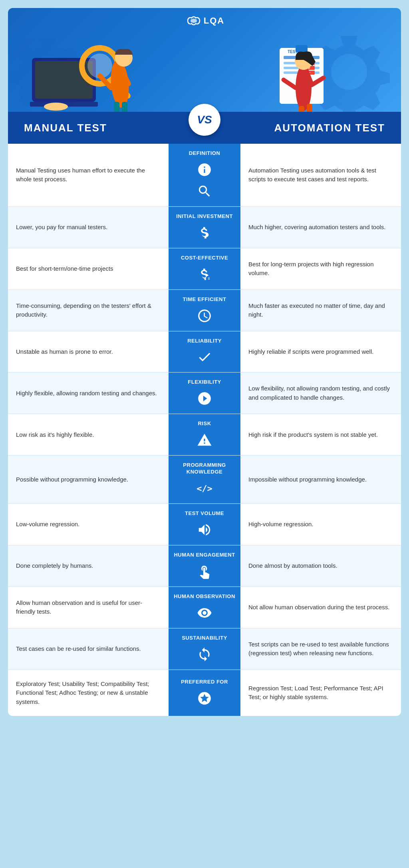  What do you see at coordinates (88, 566) in the screenshot?
I see `manual-engagement: Done completely by humans.` at bounding box center [88, 566].